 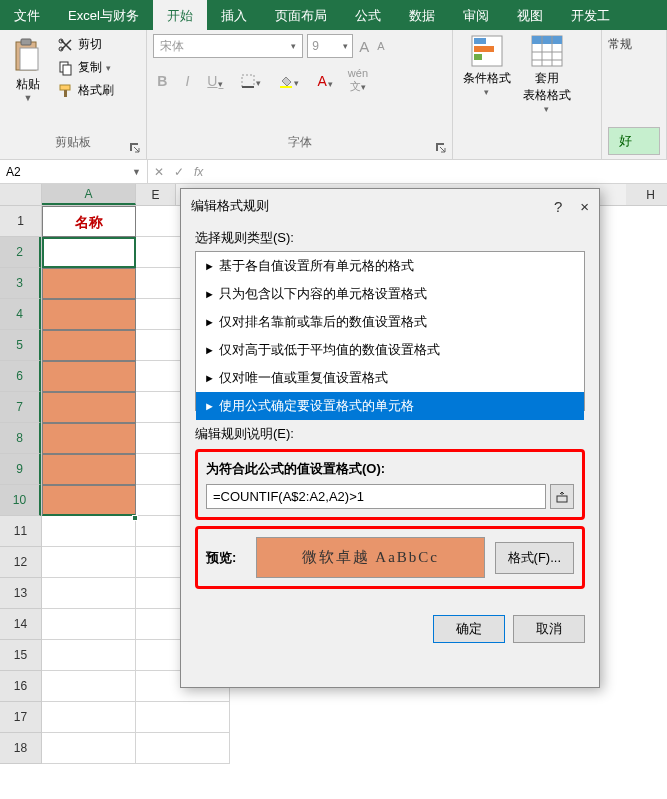 What do you see at coordinates (441, 148) in the screenshot?
I see `font-dialog-launcher` at bounding box center [441, 148].